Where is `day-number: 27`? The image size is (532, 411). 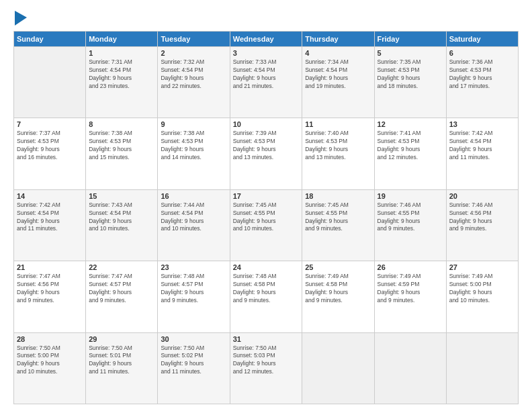 day-number: 27 is located at coordinates (482, 267).